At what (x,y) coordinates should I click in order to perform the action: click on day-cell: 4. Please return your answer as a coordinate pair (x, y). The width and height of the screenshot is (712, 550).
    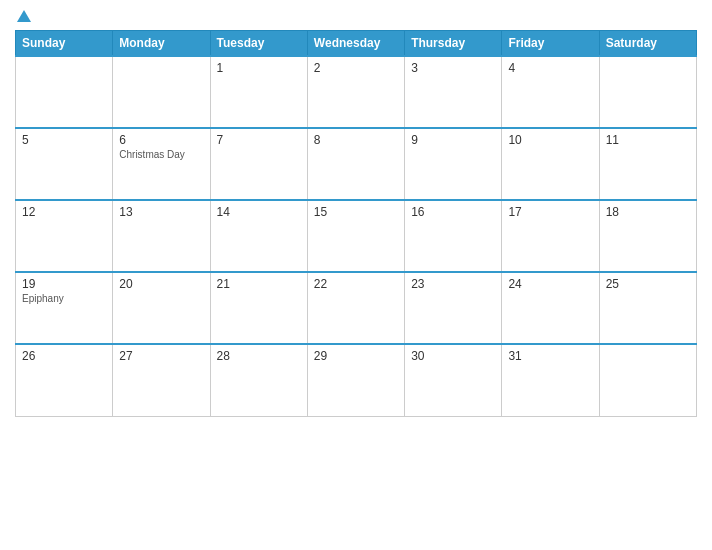
    Looking at the image, I should click on (550, 92).